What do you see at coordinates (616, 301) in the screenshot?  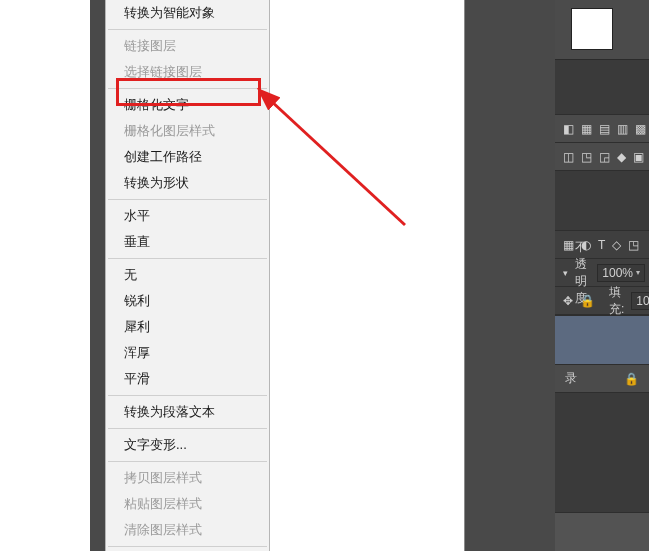 I see `fill-label: 填充:` at bounding box center [616, 301].